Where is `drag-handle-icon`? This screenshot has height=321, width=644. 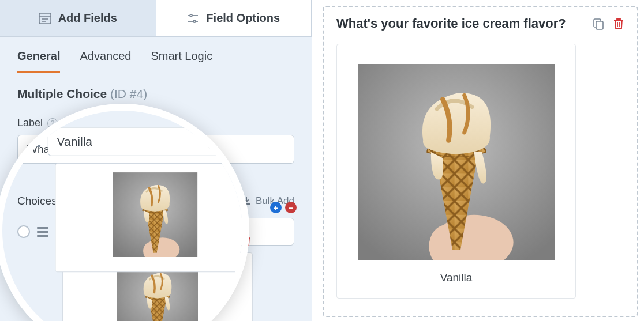
drag-handle-icon is located at coordinates (43, 232).